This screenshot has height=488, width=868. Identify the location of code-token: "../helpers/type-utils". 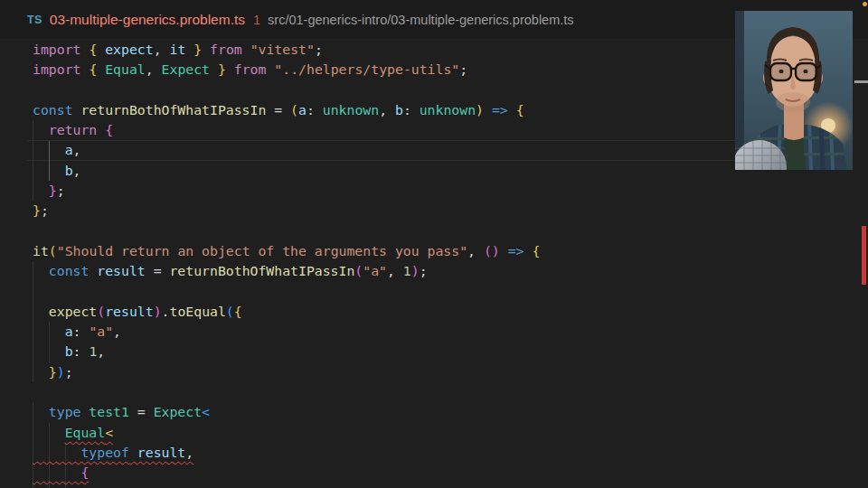
(367, 69).